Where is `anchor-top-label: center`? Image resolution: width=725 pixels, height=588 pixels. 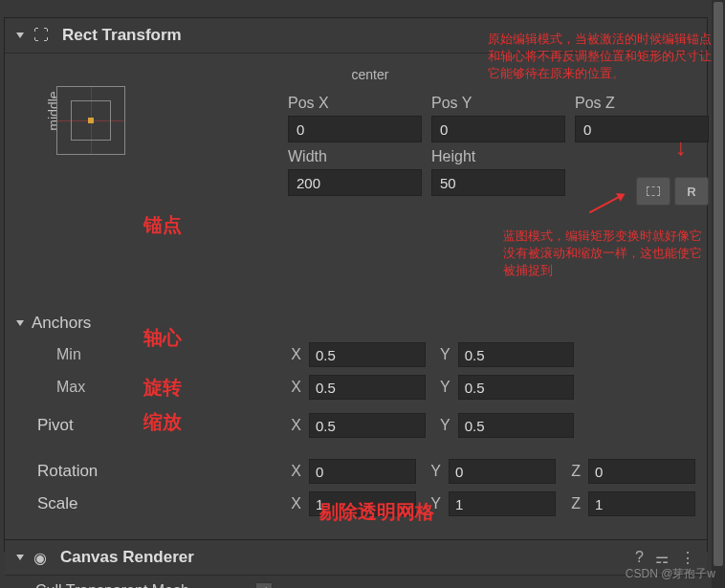
anchor-top-label: center is located at coordinates (370, 75).